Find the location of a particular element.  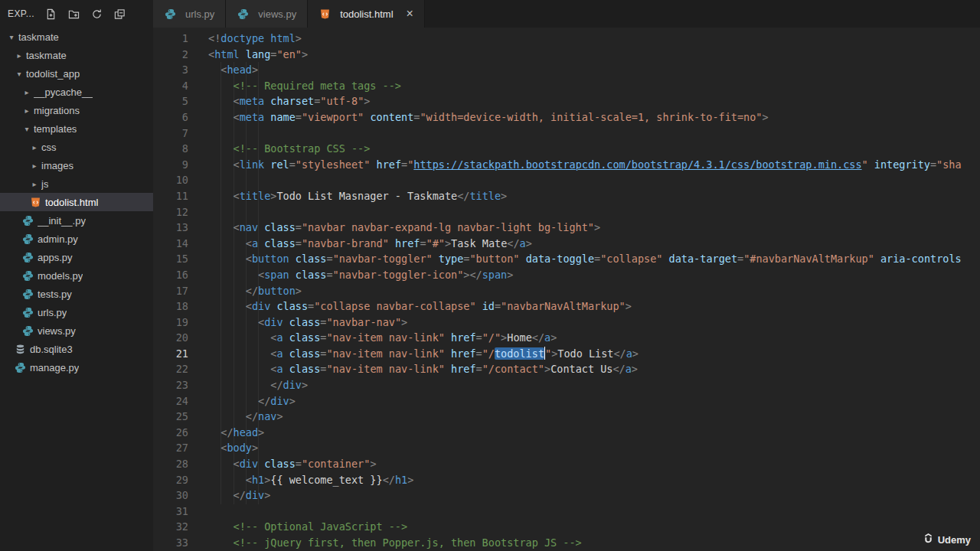

code-line: <div class="collapse navbar-collapse" id… is located at coordinates (594, 306).